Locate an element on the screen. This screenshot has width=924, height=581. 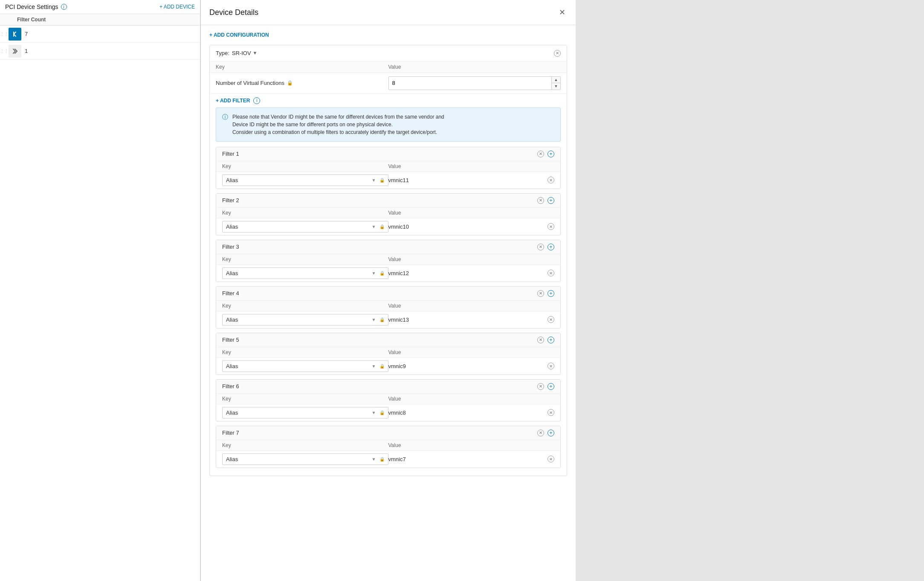
value-column-header: Value is located at coordinates (475, 67).